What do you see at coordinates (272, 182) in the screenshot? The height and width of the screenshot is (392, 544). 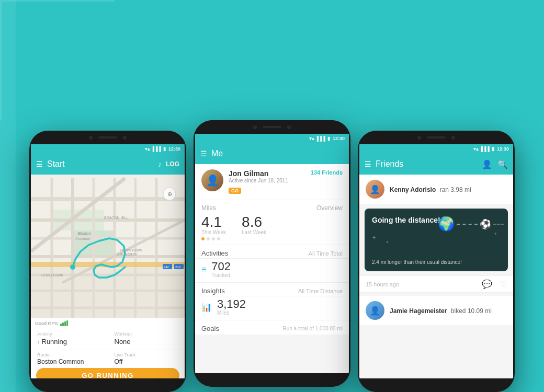 I see `profile-section: 👤 Jon Gilman Active since Jun 18, 2011 G…` at bounding box center [272, 182].